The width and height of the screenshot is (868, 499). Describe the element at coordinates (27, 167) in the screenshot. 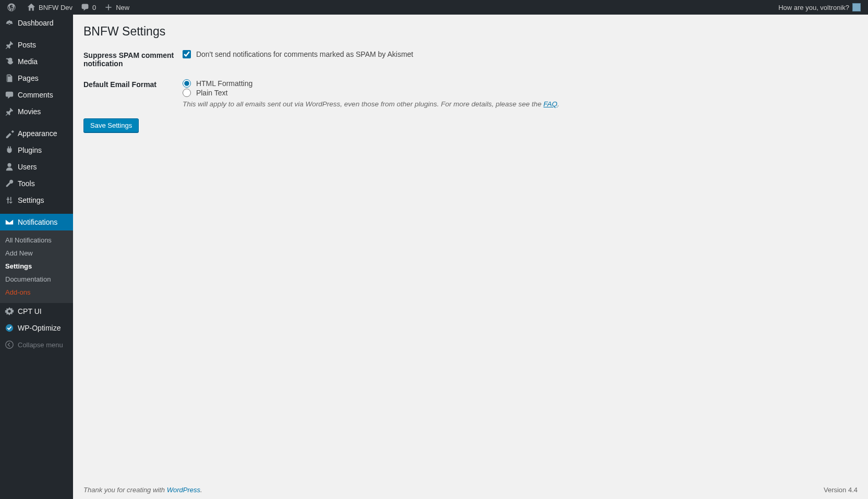

I see `sidebar-item-label: Users` at that location.